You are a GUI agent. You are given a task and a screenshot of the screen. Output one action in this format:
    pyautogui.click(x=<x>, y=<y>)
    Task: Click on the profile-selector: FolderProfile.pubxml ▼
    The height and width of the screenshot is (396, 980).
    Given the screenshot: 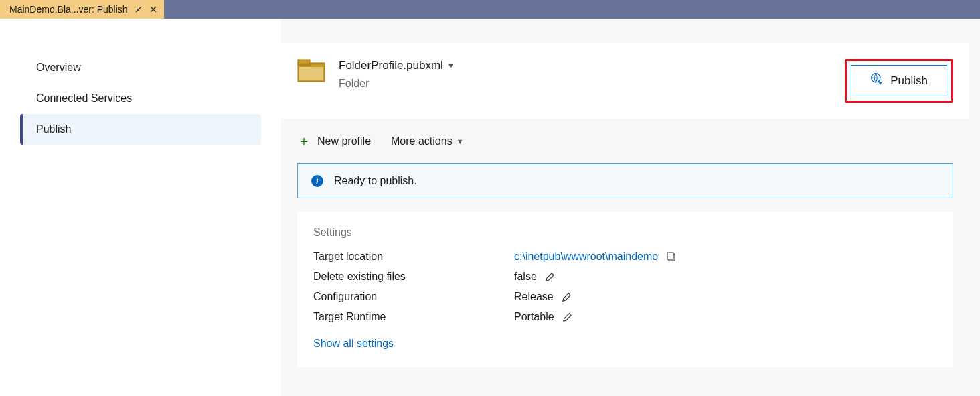 What is the action you would take?
    pyautogui.click(x=585, y=66)
    